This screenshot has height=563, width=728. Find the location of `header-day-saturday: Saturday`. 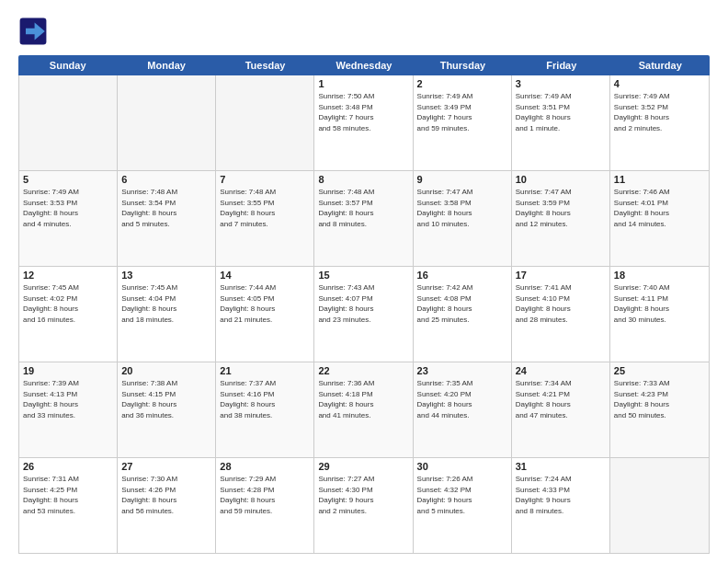

header-day-saturday: Saturday is located at coordinates (660, 65).